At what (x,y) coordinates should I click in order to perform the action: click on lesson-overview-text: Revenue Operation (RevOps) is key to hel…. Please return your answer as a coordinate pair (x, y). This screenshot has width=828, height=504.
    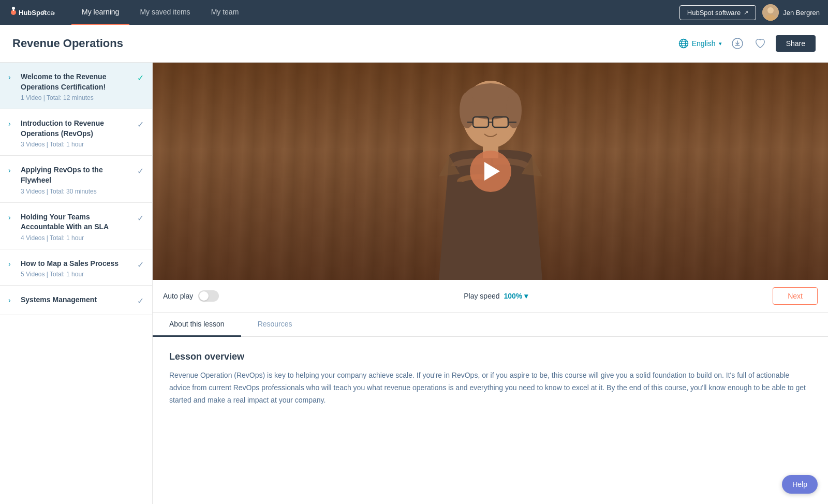
    Looking at the image, I should click on (491, 388).